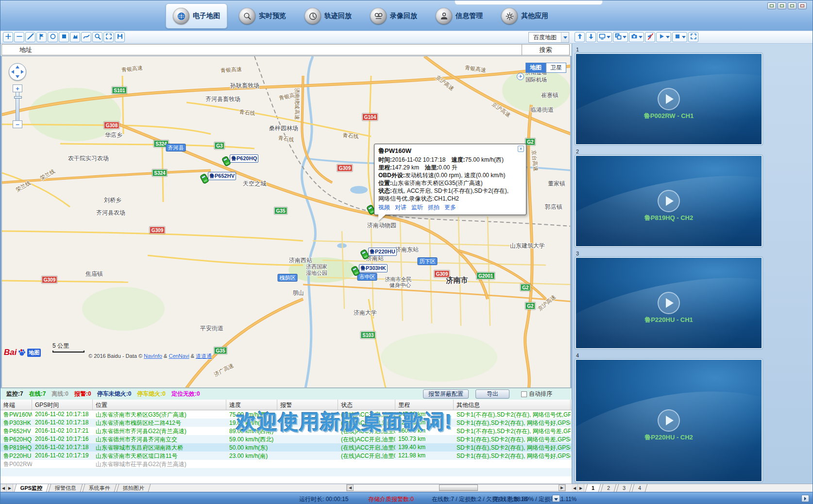 Image resolution: width=813 pixels, height=504 pixels. Describe the element at coordinates (621, 37) in the screenshot. I see `video-layout-button` at that location.